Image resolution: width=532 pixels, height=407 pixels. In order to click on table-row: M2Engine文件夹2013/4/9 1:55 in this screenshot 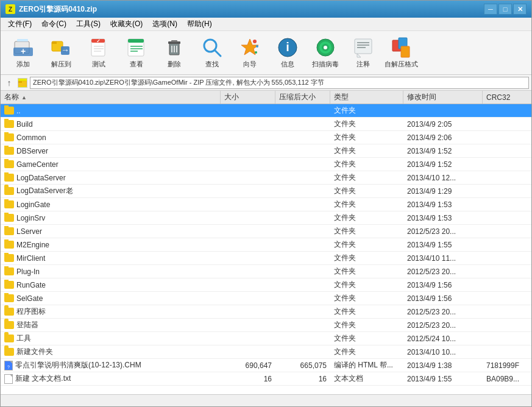, I will do `click(266, 245)`.